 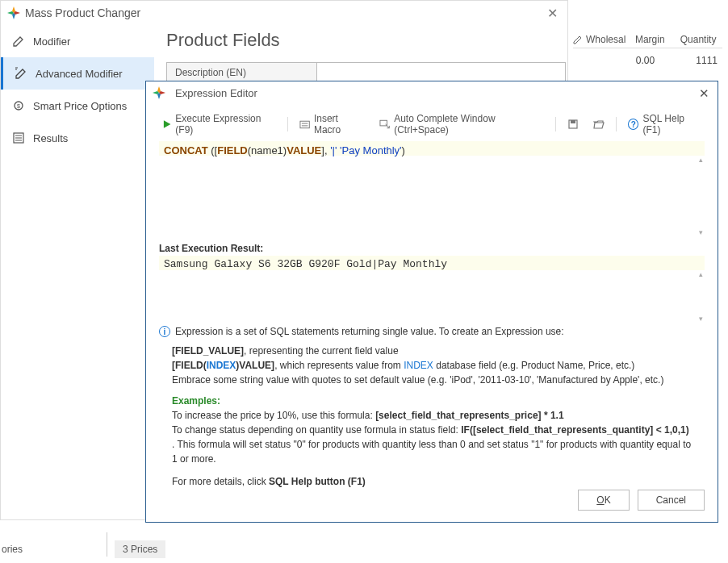 What do you see at coordinates (646, 60) in the screenshot?
I see `cell-margin: 0.00` at bounding box center [646, 60].